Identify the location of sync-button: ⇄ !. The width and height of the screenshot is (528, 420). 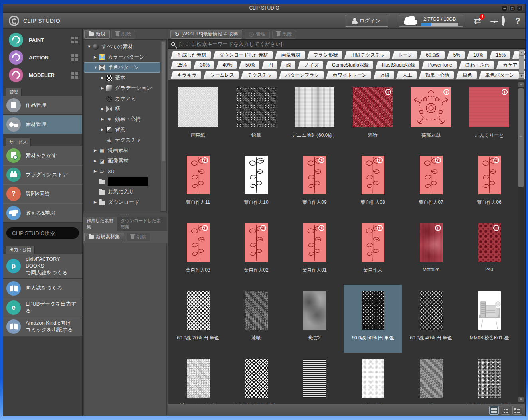
(477, 21).